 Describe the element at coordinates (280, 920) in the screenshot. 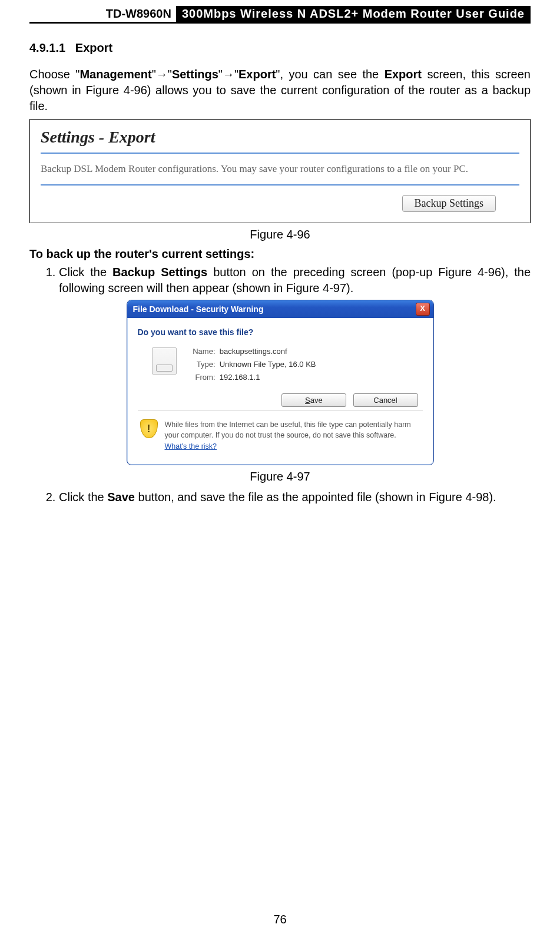

I see `page-number: 76` at that location.